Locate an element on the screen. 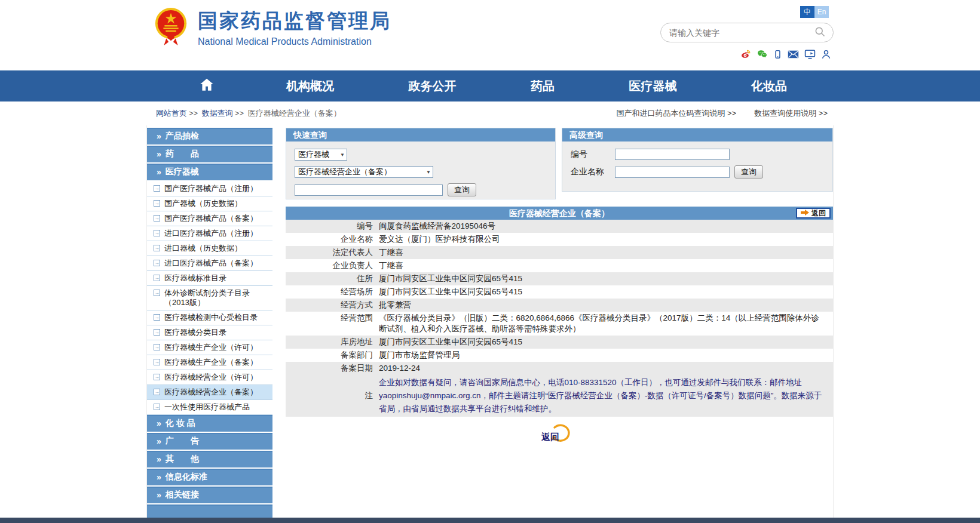  user-icon is located at coordinates (826, 54).